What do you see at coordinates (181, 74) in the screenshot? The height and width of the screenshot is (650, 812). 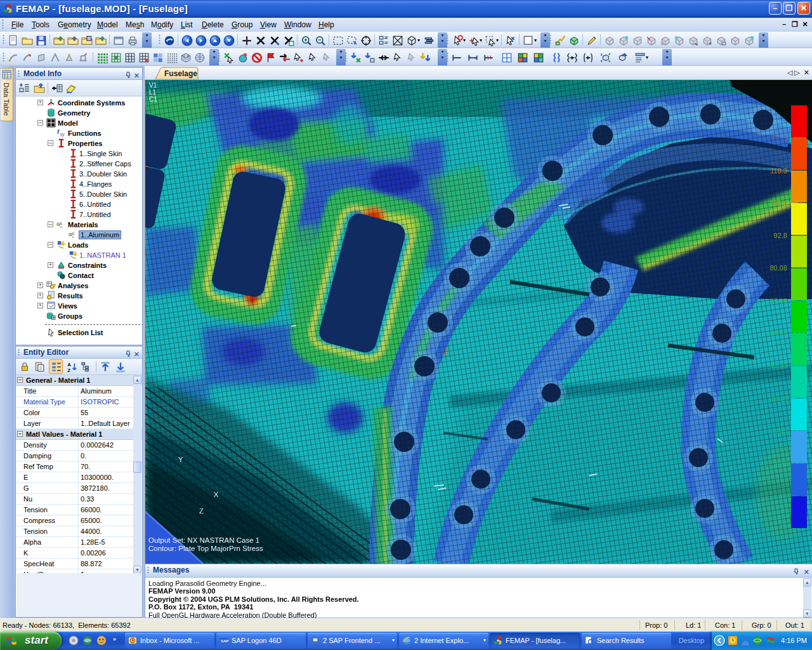 I see `svg-text: Fuselage` at bounding box center [181, 74].